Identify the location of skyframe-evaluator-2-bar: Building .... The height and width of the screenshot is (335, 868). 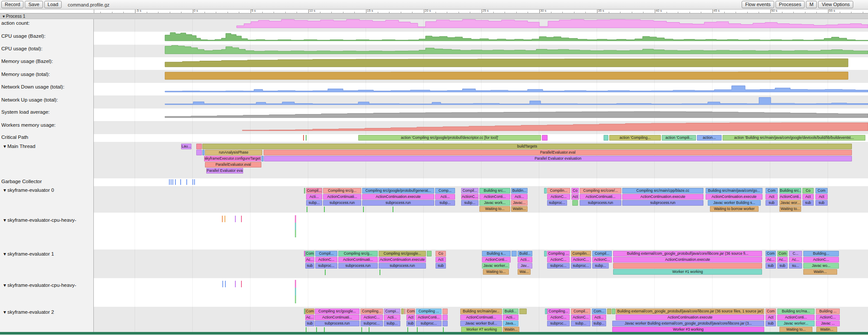
(828, 312).